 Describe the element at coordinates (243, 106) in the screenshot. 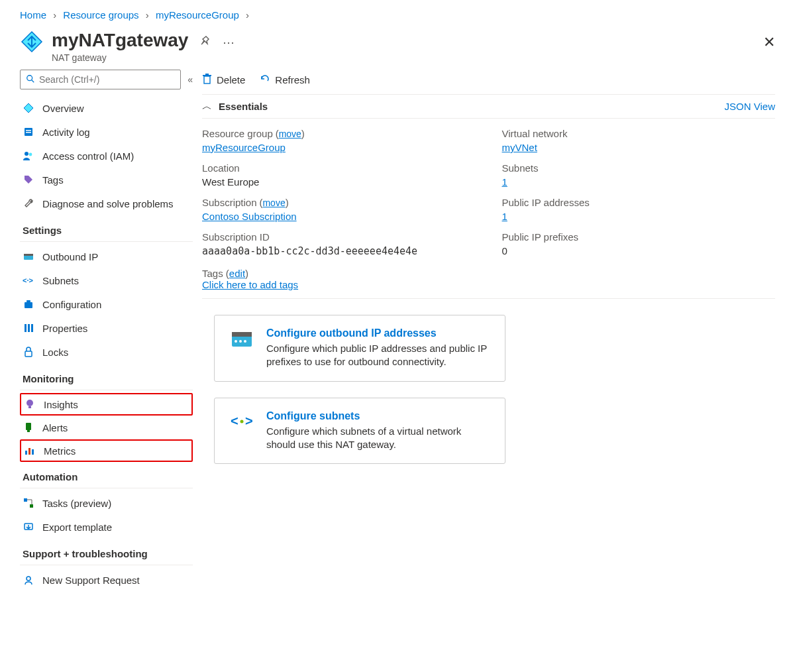

I see `essentials-title: Essentials` at that location.